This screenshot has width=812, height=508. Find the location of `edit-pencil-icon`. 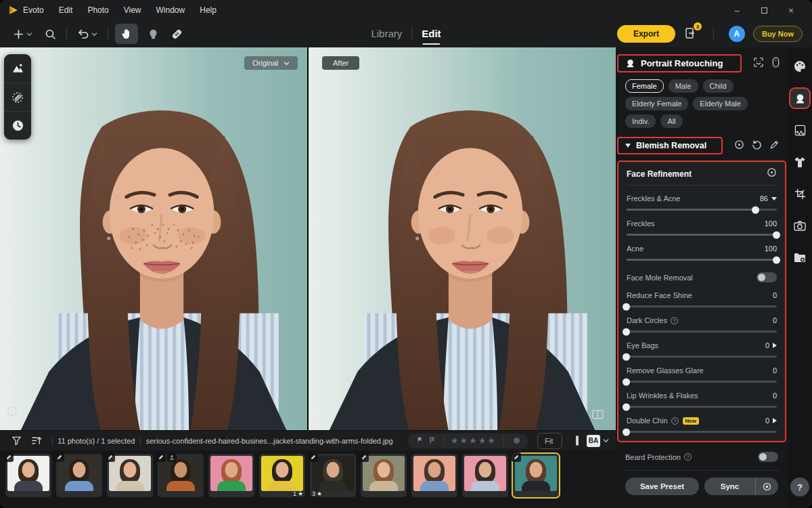

edit-pencil-icon is located at coordinates (774, 146).